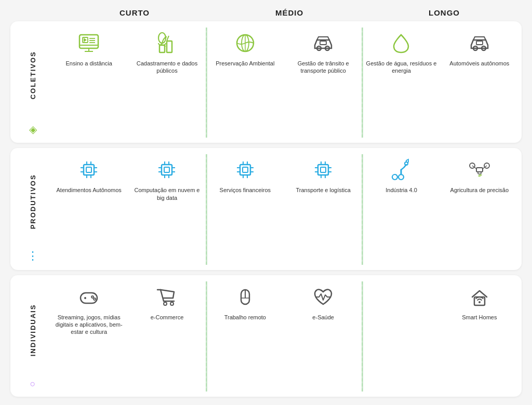  I want to click on chip-transport-icon, so click(323, 170).